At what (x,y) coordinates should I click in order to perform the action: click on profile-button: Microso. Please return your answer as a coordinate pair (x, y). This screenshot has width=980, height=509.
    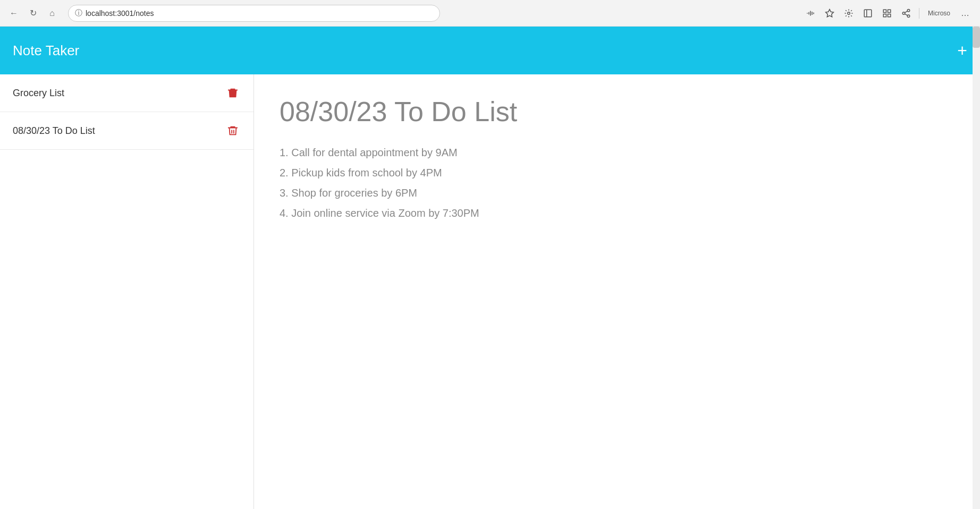
    Looking at the image, I should click on (939, 13).